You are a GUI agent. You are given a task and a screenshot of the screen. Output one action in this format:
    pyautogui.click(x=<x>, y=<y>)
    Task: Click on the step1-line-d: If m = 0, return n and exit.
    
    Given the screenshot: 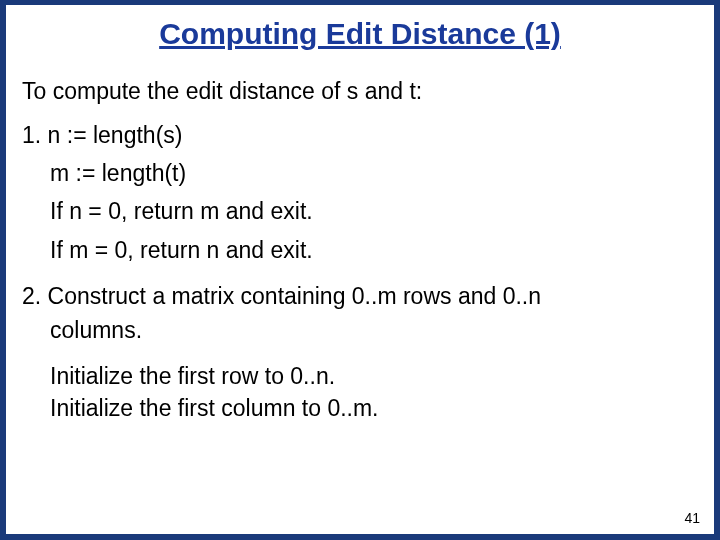 What is the action you would take?
    pyautogui.click(x=360, y=250)
    